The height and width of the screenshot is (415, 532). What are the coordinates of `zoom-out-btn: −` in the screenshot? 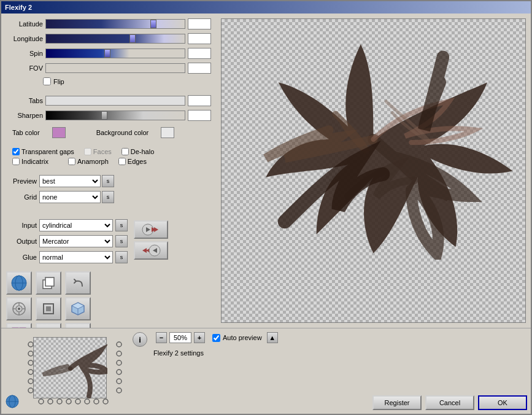 It's located at (161, 338).